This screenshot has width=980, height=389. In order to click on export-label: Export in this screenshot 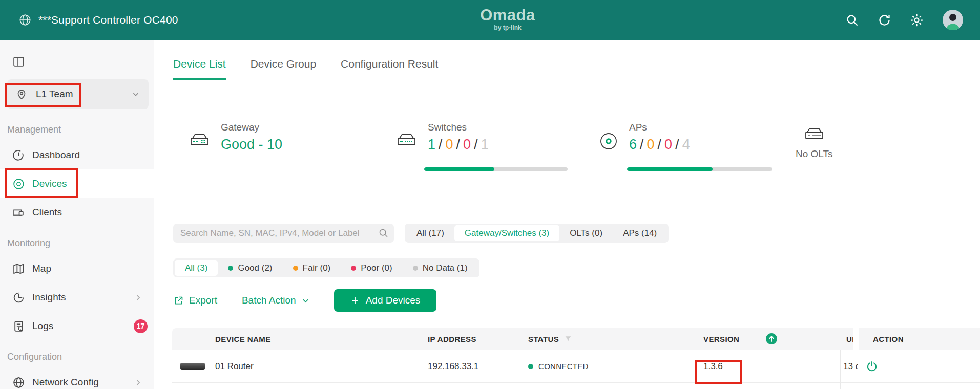, I will do `click(203, 300)`.